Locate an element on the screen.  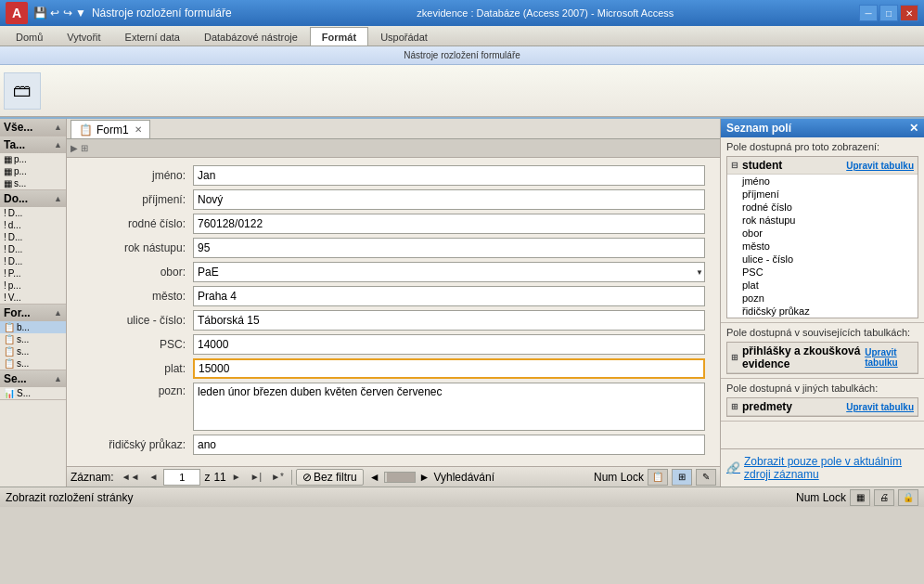
view-btn-form: 📋 is located at coordinates (658, 477).